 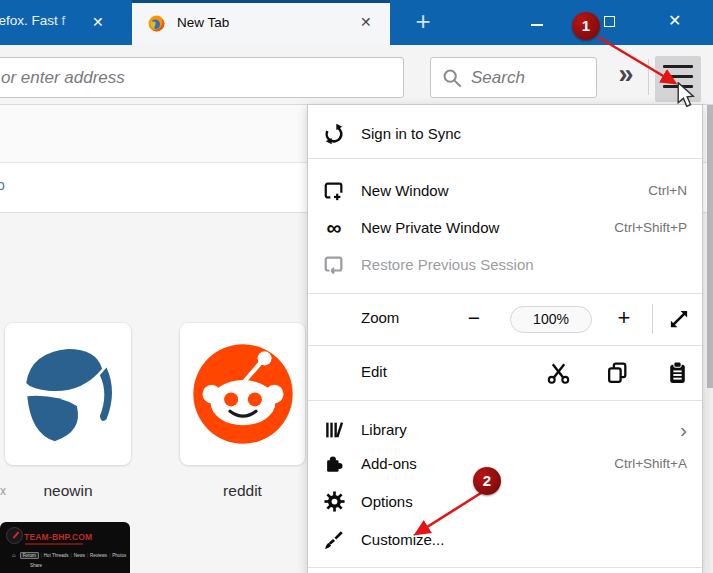 What do you see at coordinates (202, 78) in the screenshot?
I see `url-input` at bounding box center [202, 78].